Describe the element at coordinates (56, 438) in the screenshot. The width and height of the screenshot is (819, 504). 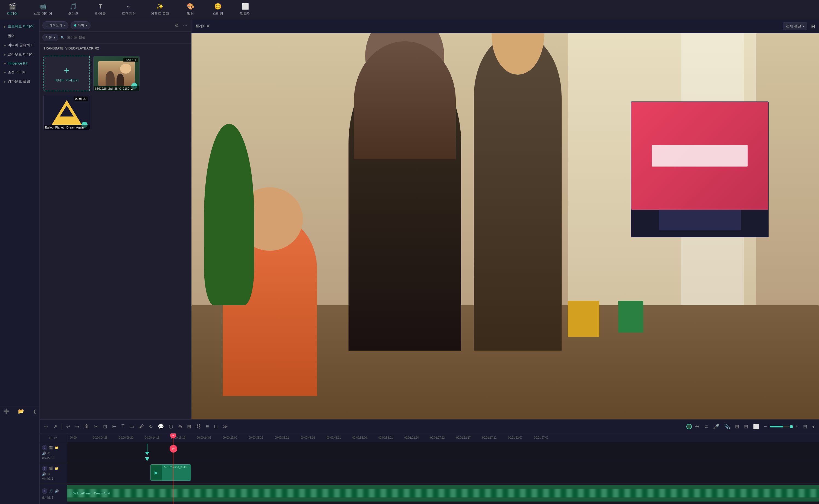
I see `corner-icon2: ✂` at that location.